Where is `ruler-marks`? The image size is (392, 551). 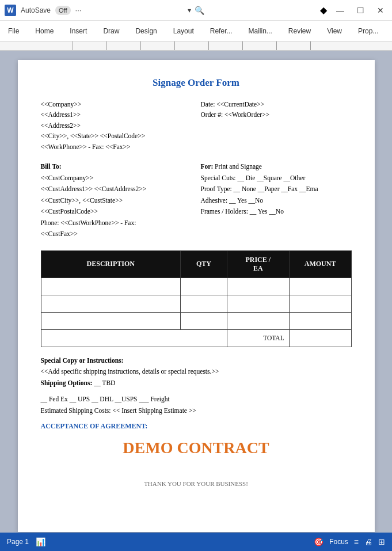 ruler-marks is located at coordinates (196, 46).